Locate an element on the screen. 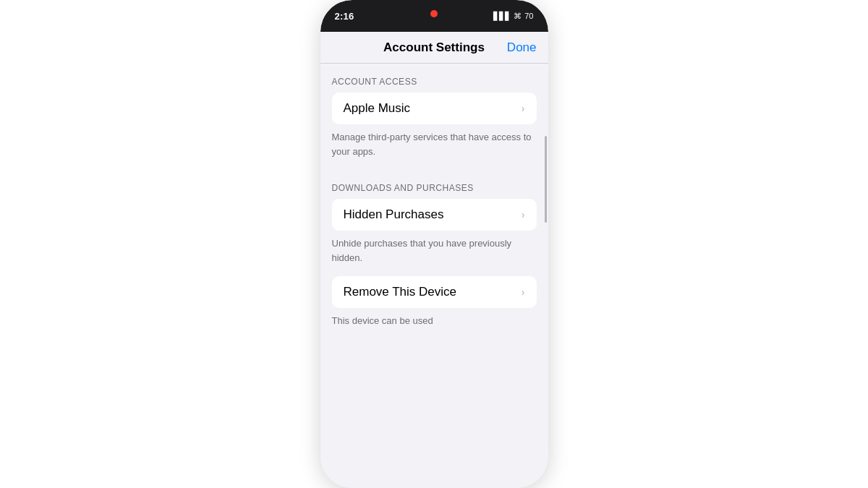 The image size is (868, 488). nav-bar: Account Settings Done is located at coordinates (434, 48).